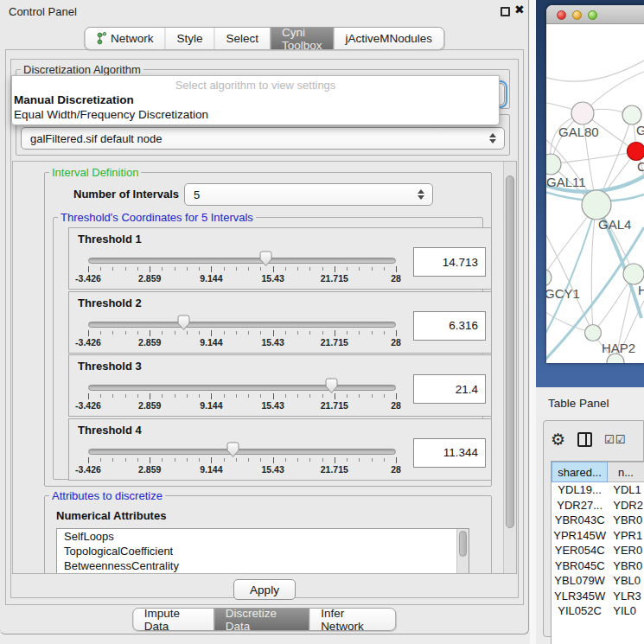 This screenshot has width=644, height=644. Describe the element at coordinates (593, 334) in the screenshot. I see `network-node-hap2` at that location.